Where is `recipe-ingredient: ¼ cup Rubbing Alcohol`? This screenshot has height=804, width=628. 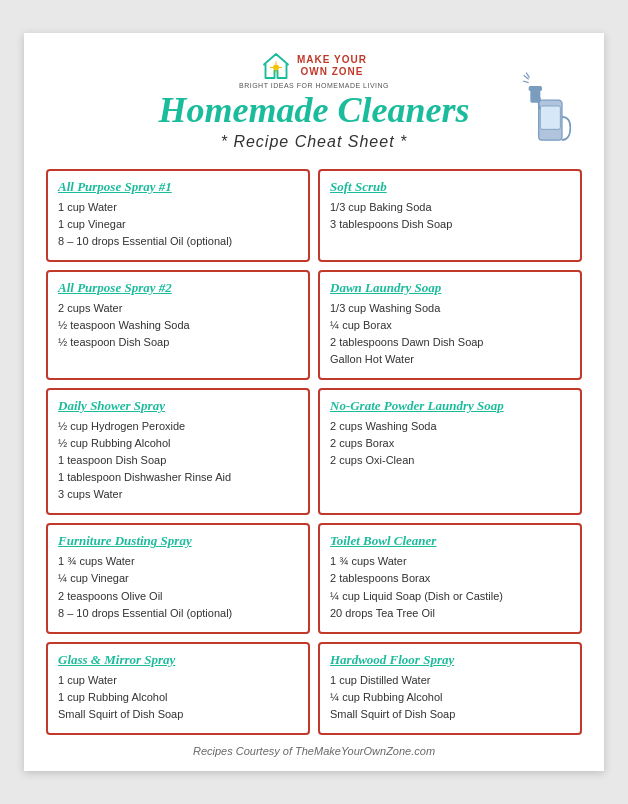 recipe-ingredient: ¼ cup Rubbing Alcohol is located at coordinates (450, 698).